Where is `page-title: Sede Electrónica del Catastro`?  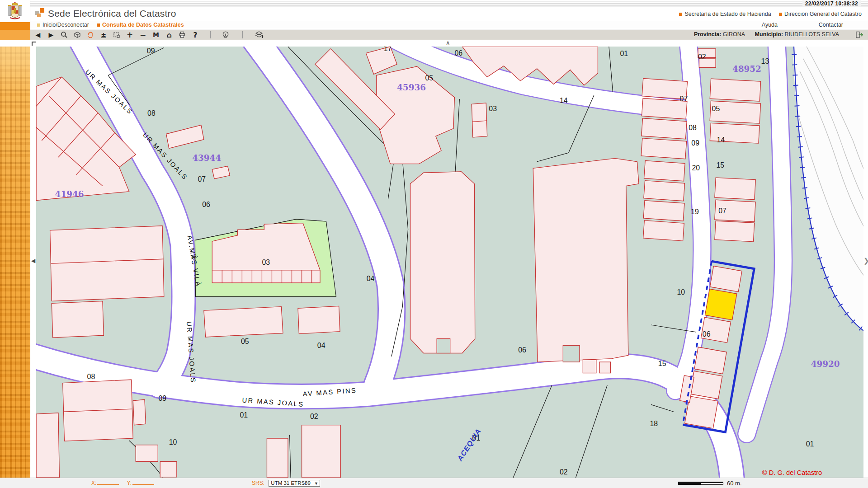
page-title: Sede Electrónica del Catastro is located at coordinates (112, 14).